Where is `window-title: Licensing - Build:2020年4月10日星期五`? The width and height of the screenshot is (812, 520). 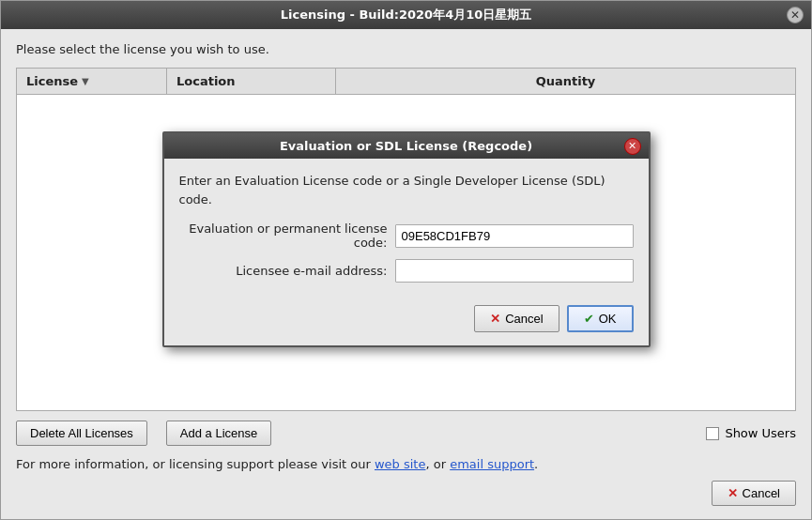 window-title: Licensing - Build:2020年4月10日星期五 is located at coordinates (406, 15).